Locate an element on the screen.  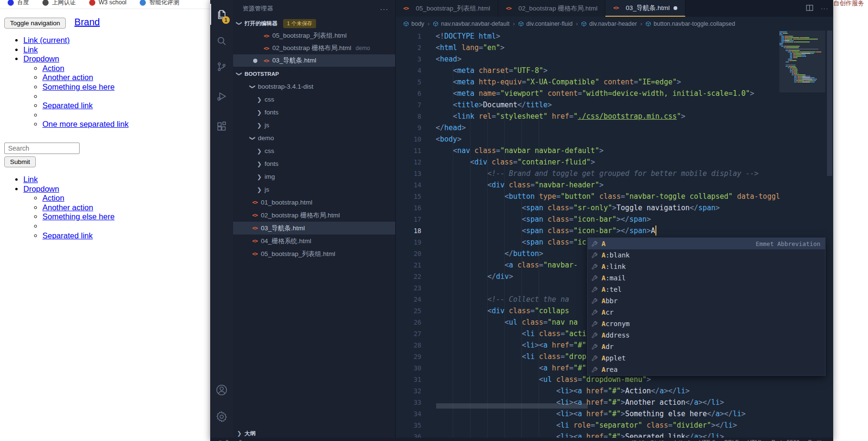
line-number: 6 is located at coordinates (408, 93).